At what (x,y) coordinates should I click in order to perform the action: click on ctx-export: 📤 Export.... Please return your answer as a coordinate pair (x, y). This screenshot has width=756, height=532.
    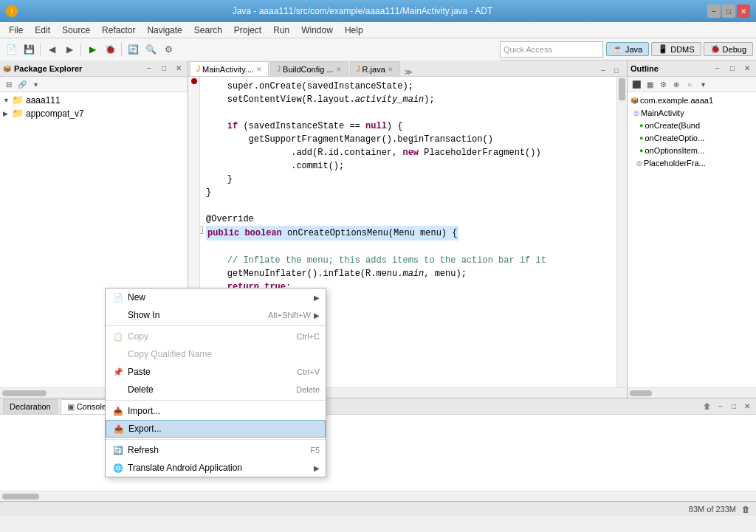
    Looking at the image, I should click on (216, 429).